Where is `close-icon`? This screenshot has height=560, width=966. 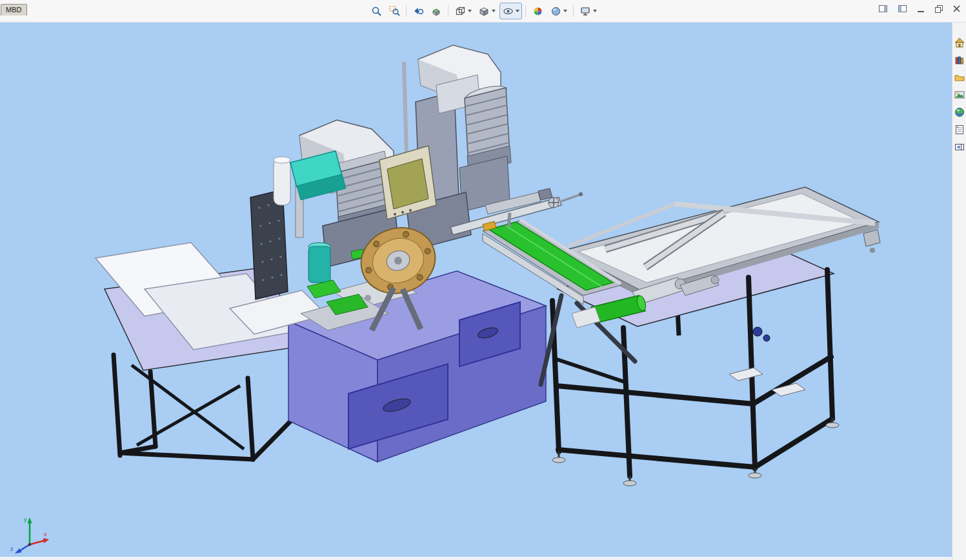
close-icon is located at coordinates (956, 9).